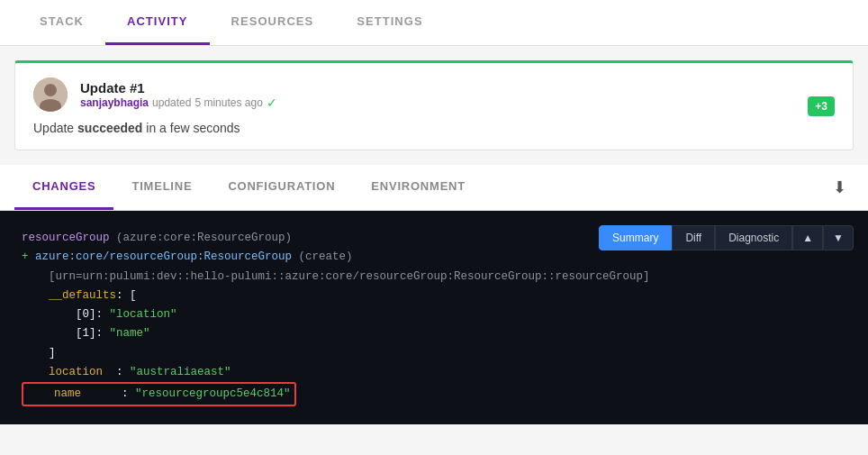  What do you see at coordinates (54, 128) in the screenshot?
I see `status-prefix: Update` at bounding box center [54, 128].